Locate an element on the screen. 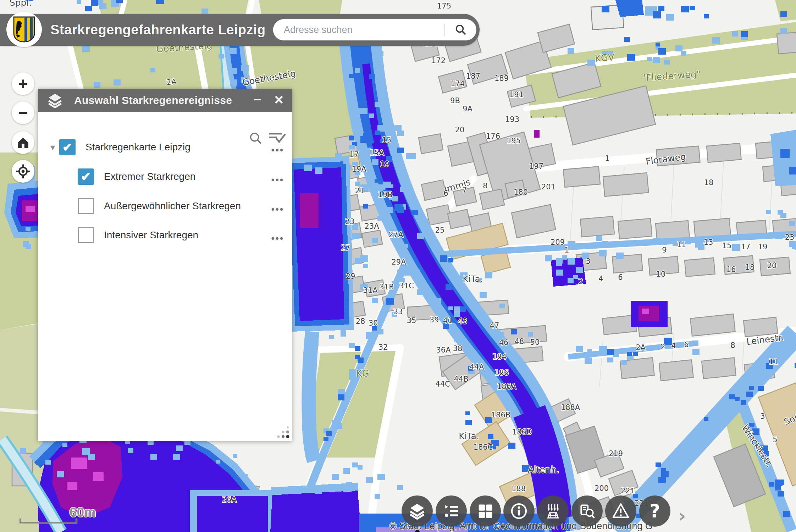 This screenshot has width=796, height=532. layers-button is located at coordinates (417, 511).